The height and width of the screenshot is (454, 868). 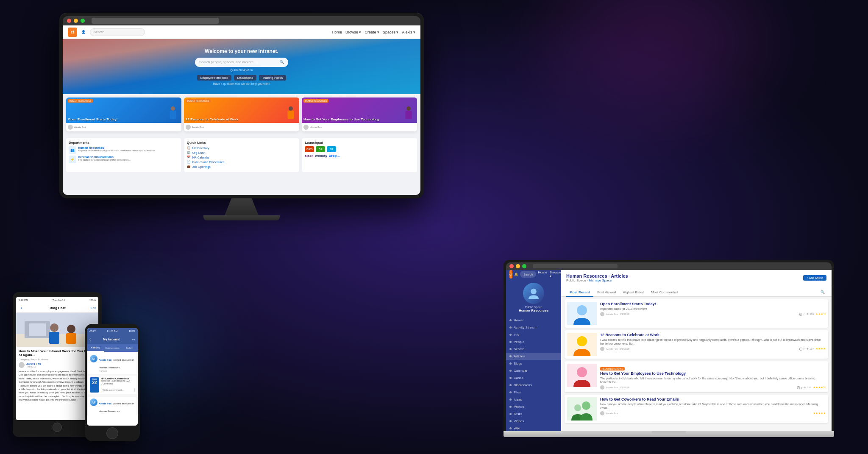 What do you see at coordinates (518, 266) in the screenshot?
I see `laptop-tl-min` at bounding box center [518, 266].